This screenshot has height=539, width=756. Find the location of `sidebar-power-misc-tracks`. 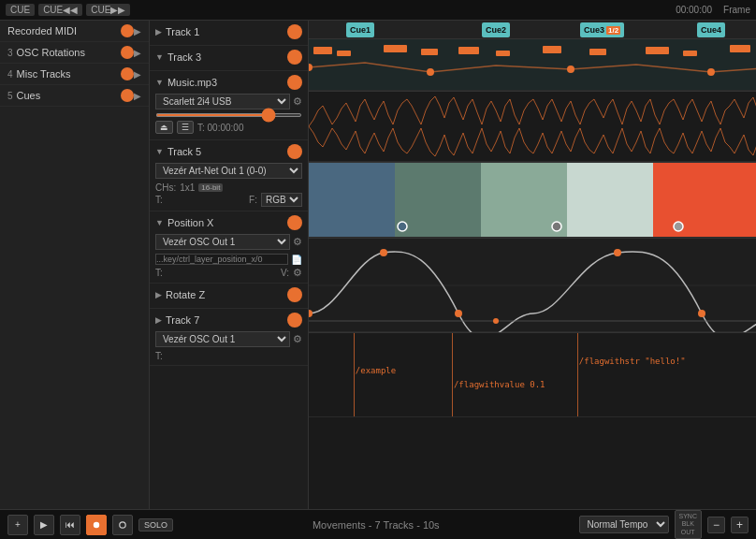

sidebar-power-misc-tracks is located at coordinates (127, 74).